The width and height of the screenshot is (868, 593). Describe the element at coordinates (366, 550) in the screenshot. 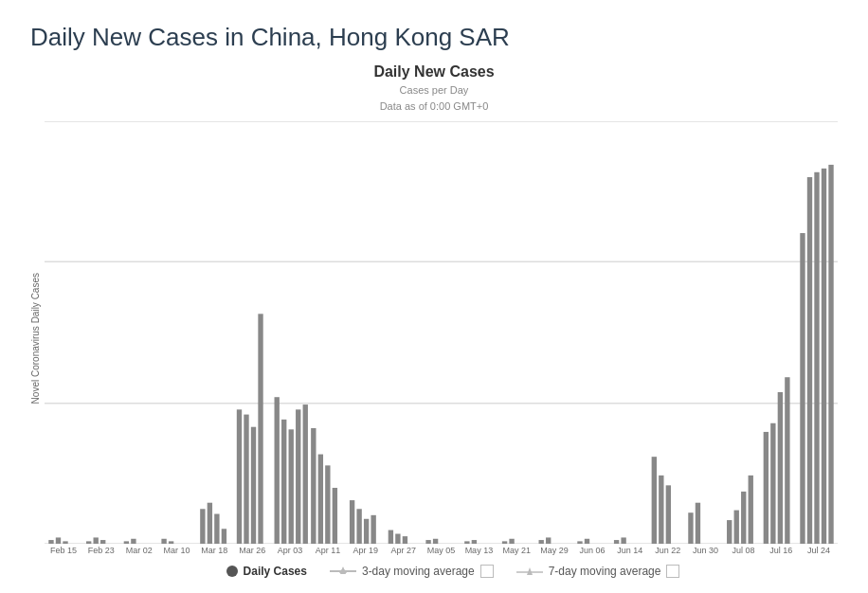

I see `x-label: Apr 19` at that location.